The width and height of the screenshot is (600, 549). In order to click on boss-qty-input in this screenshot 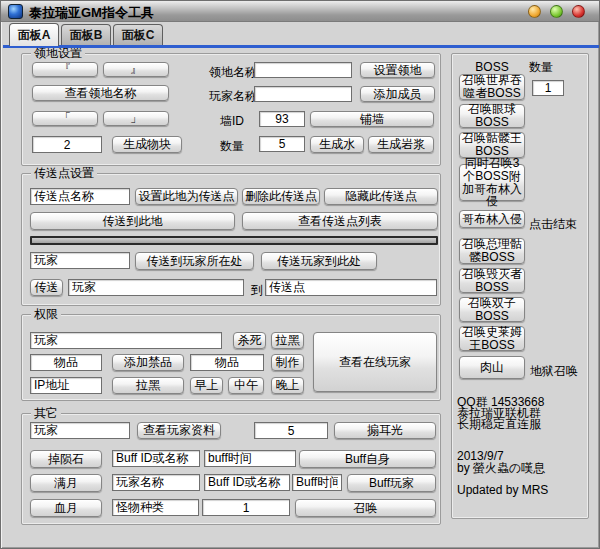, I will do `click(548, 88)`.